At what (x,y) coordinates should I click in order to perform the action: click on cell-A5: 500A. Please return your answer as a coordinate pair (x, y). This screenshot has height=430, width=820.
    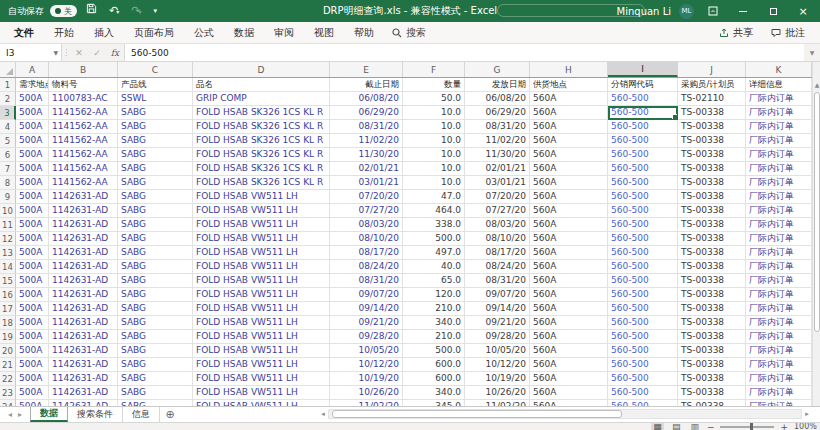
    Looking at the image, I should click on (32, 141).